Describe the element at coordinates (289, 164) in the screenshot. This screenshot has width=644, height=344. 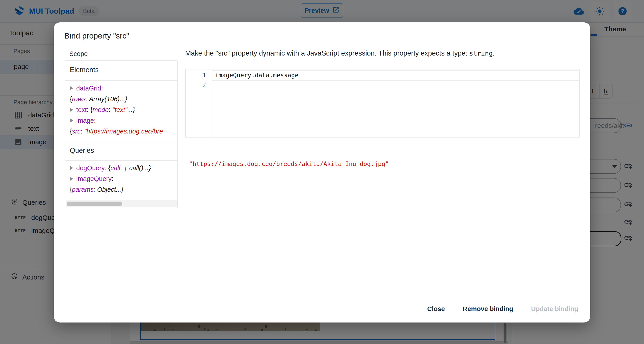
I see `evaluated-result: "https://images.dog.ceo/breeds/akita/Aki…` at that location.